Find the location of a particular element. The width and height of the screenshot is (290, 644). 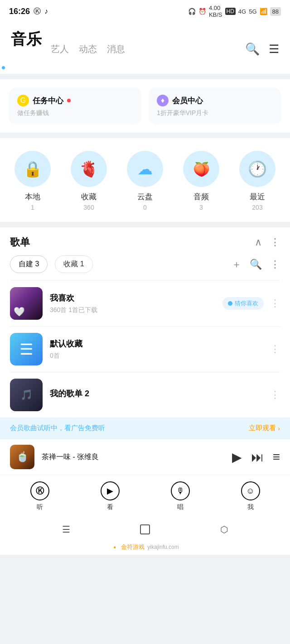

playlist-item-favorites: 🤍 我喜欢 360首 1首已下载 猜你喜欢 ⋮ is located at coordinates (145, 303).